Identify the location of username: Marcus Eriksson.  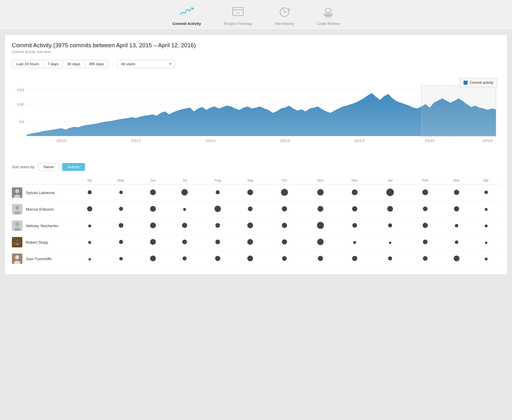
(40, 209).